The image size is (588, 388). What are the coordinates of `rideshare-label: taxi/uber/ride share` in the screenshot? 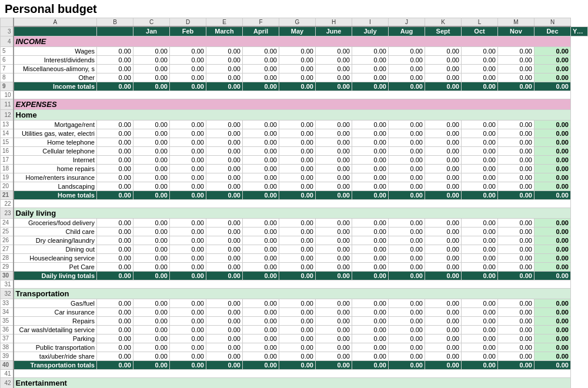 It's located at (55, 356).